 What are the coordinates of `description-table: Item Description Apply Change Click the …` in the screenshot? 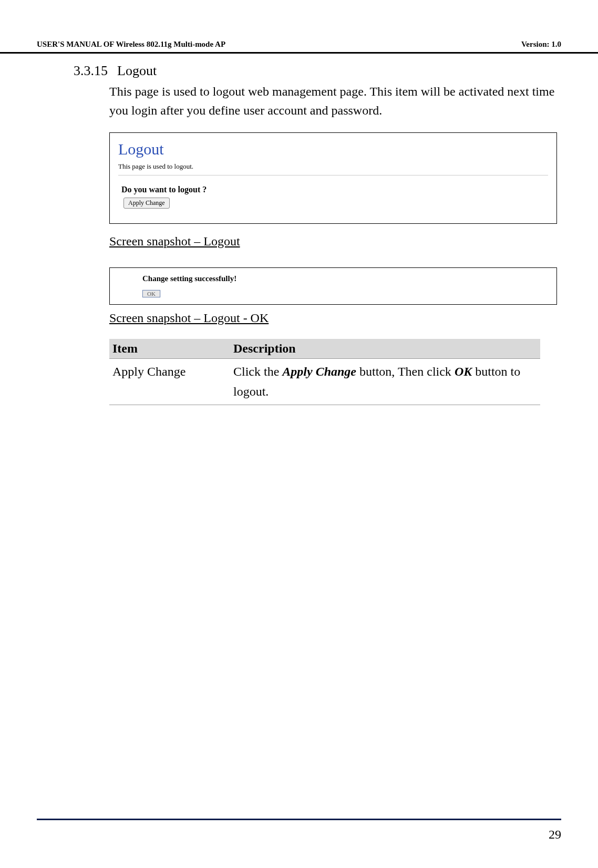 It's located at (325, 372).